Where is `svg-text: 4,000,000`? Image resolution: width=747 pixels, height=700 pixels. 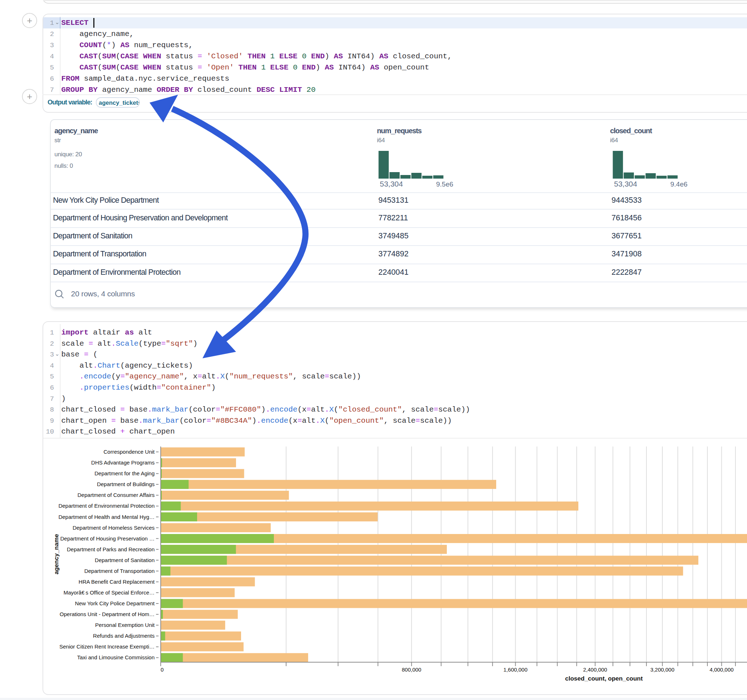 svg-text: 4,000,000 is located at coordinates (721, 670).